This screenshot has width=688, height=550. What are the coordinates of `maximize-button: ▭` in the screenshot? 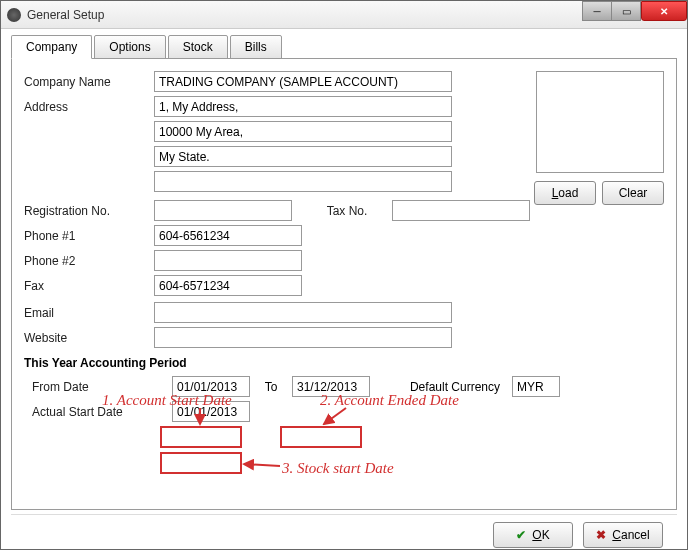 It's located at (626, 11).